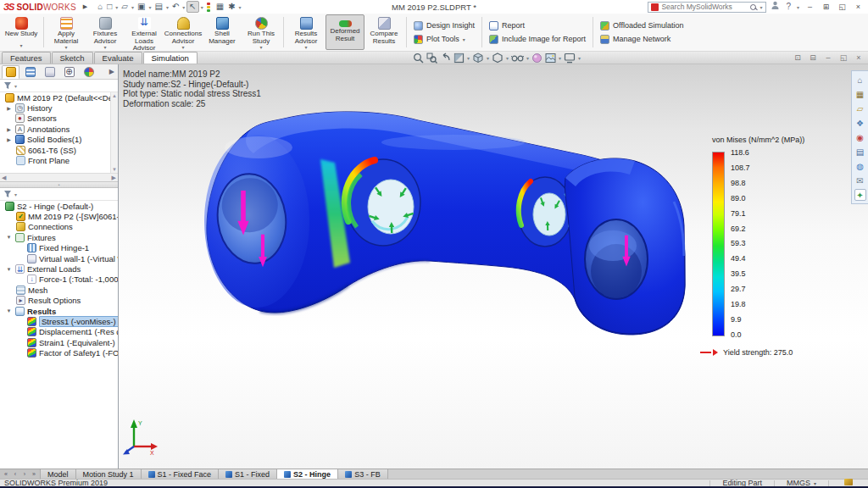 The width and height of the screenshot is (868, 488). Describe the element at coordinates (21, 32) in the screenshot. I see `ribbon-button-new-study: New Study ▾` at that location.